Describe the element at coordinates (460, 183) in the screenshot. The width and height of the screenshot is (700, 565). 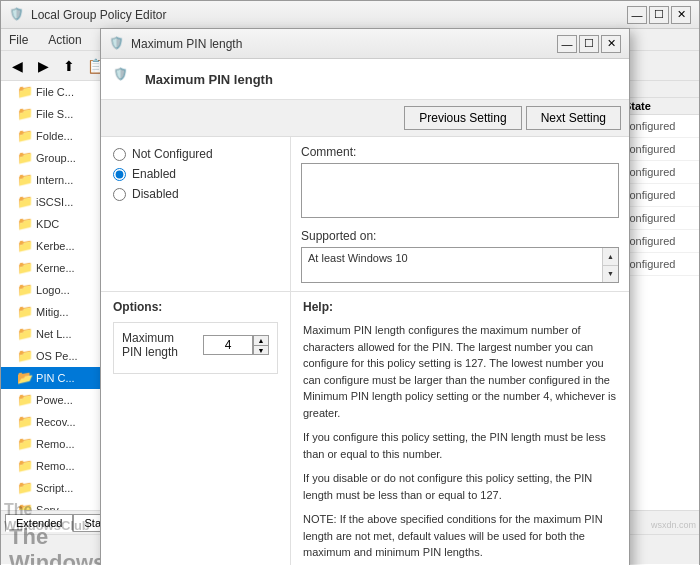
I see `comment-section: Comment:` at that location.